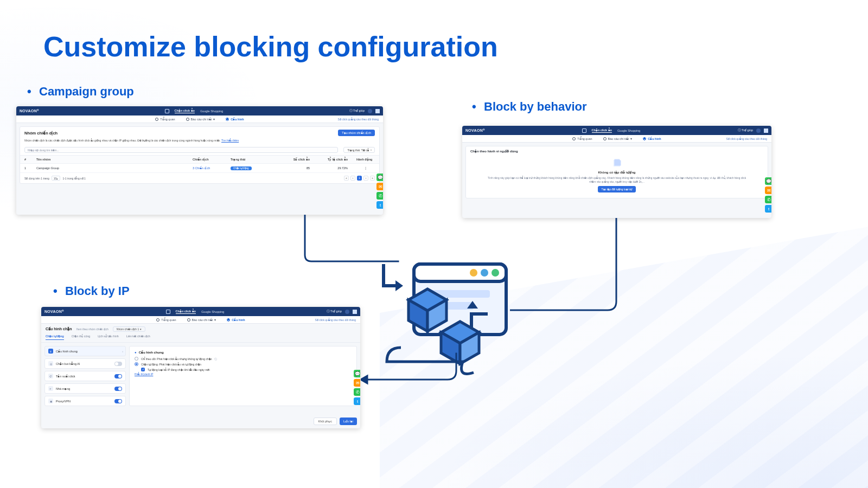 This screenshot has height=488, width=868. What do you see at coordinates (617, 189) in the screenshot?
I see `create-audience-button: Tạo tập đối tượng loại trừ` at bounding box center [617, 189].